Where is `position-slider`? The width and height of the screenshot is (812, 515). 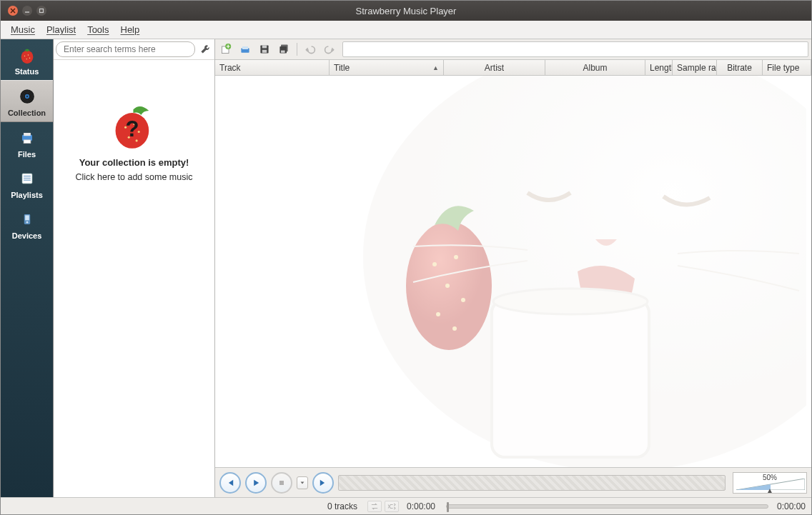 position-slider is located at coordinates (608, 506).